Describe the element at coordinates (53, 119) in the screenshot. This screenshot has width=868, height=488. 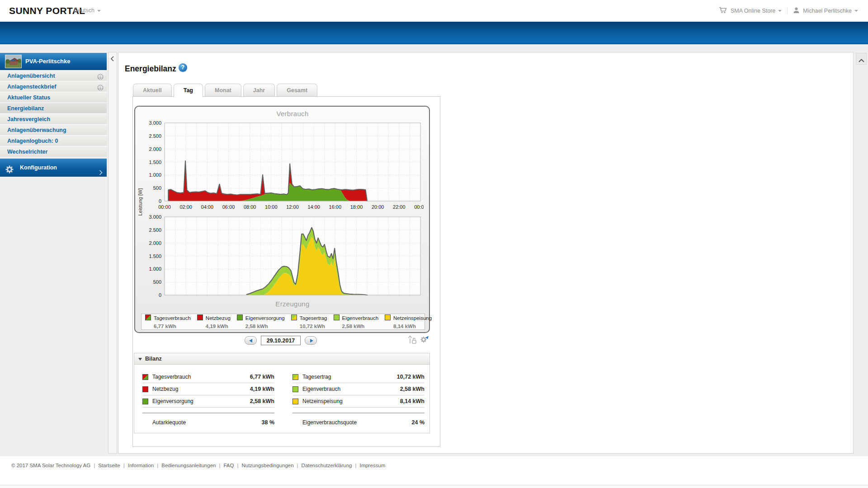
I see `sidebar-item-jahresvergleich: Jahresvergleich` at that location.